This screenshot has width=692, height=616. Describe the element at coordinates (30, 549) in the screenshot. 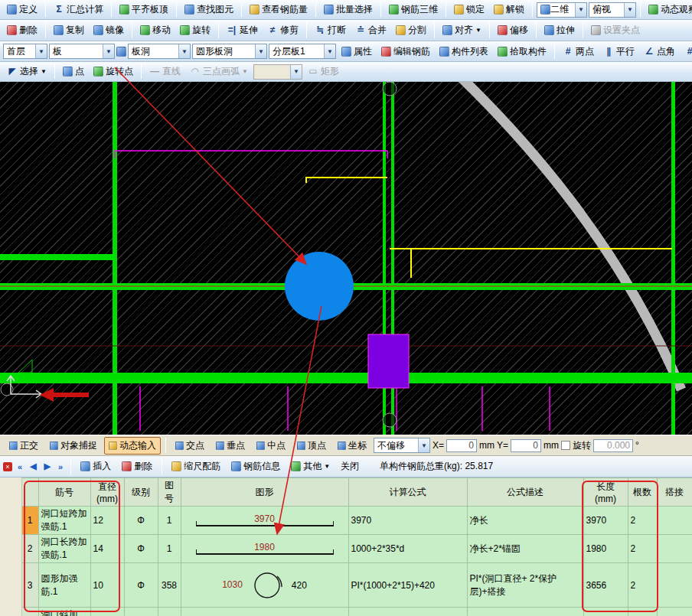

I see `row-number-cell: 2` at that location.